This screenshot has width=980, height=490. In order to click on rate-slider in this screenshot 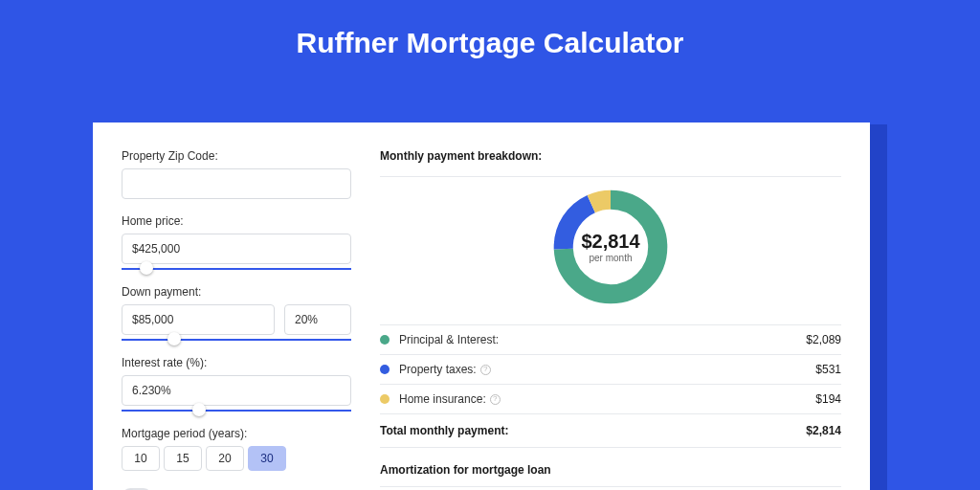, I will do `click(236, 411)`.